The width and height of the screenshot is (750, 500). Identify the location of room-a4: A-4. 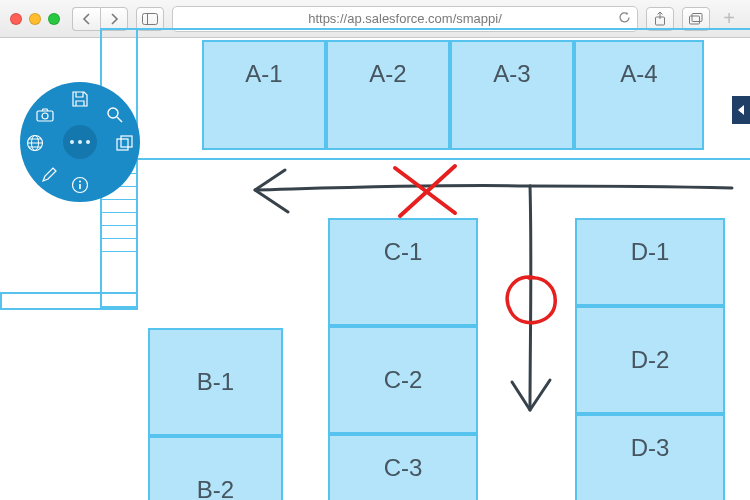
(639, 95).